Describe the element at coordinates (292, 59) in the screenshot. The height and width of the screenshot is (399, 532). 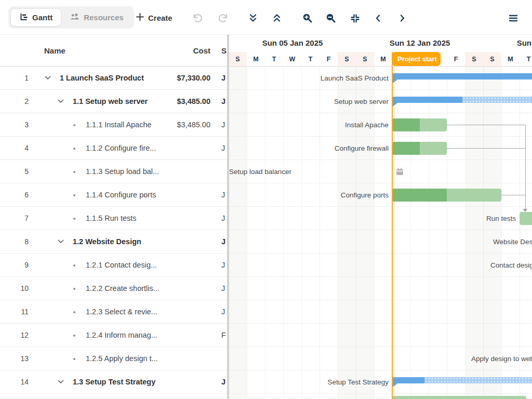
I see `timeline-day-cell: W` at that location.